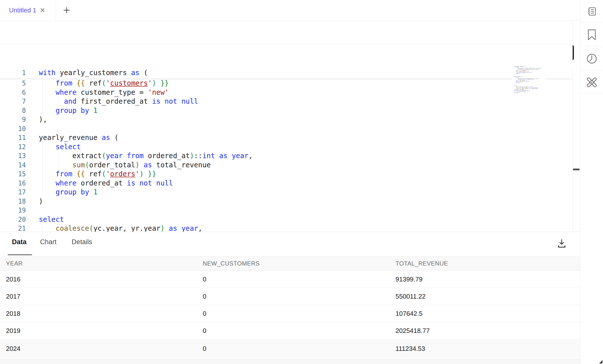 The width and height of the screenshot is (603, 364). What do you see at coordinates (286, 120) in the screenshot?
I see `code-line-9: 9),` at bounding box center [286, 120].